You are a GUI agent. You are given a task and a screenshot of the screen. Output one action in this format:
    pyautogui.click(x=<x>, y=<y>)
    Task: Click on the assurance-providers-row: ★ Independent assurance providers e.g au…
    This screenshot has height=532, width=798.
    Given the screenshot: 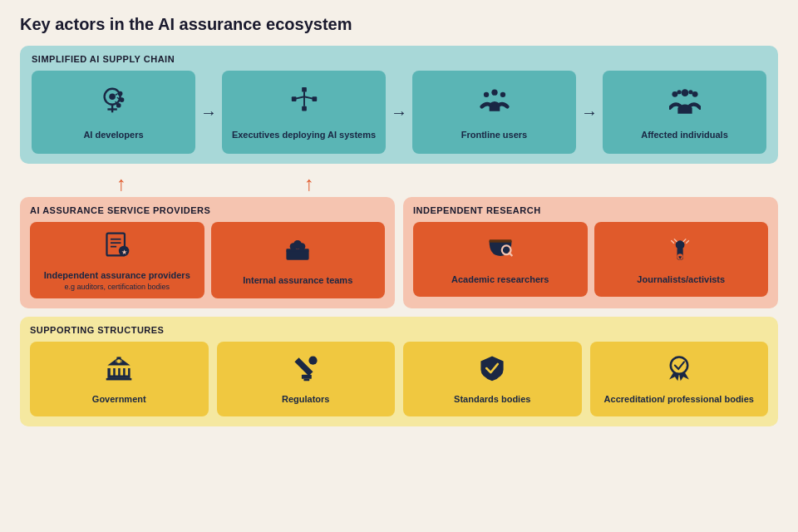 What is the action you would take?
    pyautogui.click(x=208, y=260)
    